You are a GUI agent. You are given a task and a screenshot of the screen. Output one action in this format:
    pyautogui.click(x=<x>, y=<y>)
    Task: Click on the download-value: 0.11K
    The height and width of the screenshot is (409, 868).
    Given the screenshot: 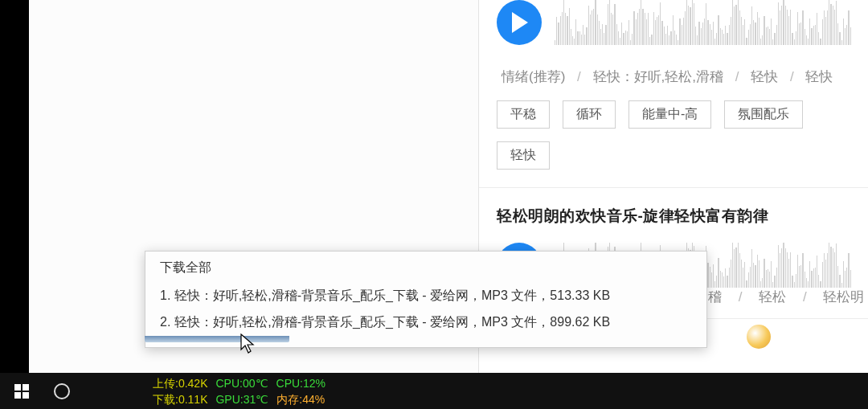 What is the action you would take?
    pyautogui.click(x=193, y=399)
    